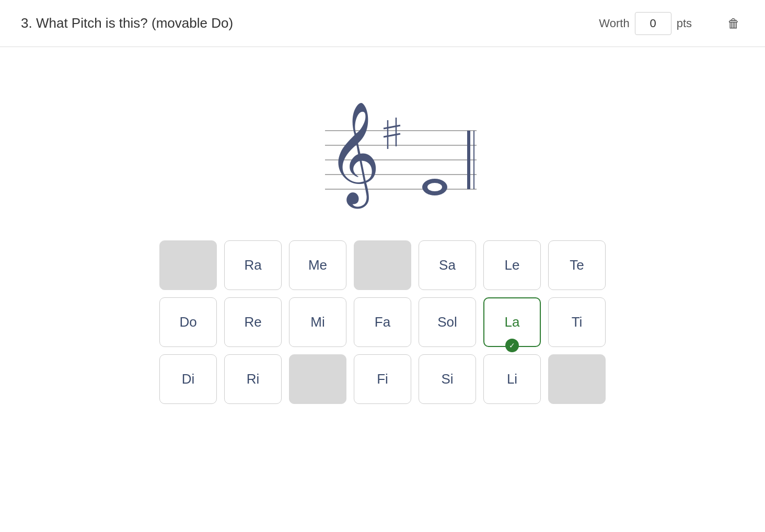 The width and height of the screenshot is (765, 532). What do you see at coordinates (383, 265) in the screenshot?
I see `buttons-row-1: Ra Me Sa Le Te` at bounding box center [383, 265].